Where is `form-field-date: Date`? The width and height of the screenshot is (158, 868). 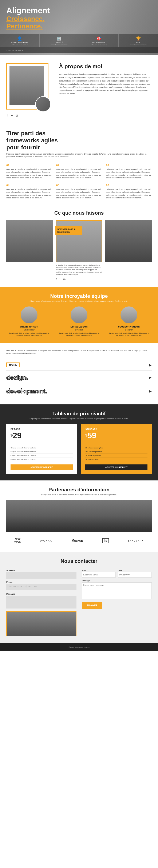
form-field-date: Date is located at coordinates (135, 574).